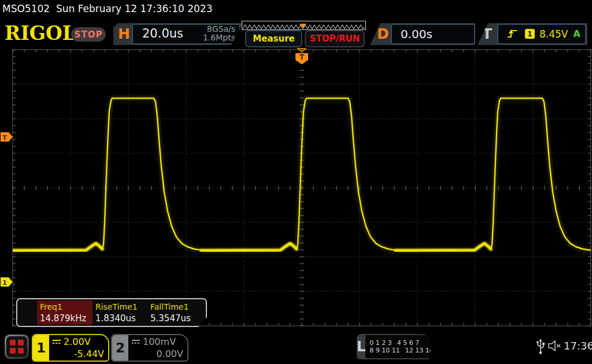 This screenshot has width=592, height=364. Describe the element at coordinates (160, 342) in the screenshot. I see `channel2-scale: 100mV` at that location.